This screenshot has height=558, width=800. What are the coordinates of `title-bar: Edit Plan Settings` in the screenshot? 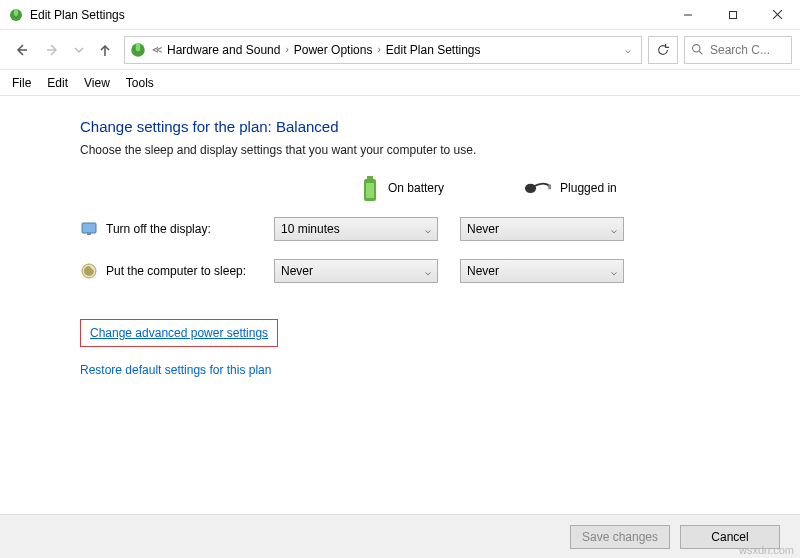 It's located at (400, 15).